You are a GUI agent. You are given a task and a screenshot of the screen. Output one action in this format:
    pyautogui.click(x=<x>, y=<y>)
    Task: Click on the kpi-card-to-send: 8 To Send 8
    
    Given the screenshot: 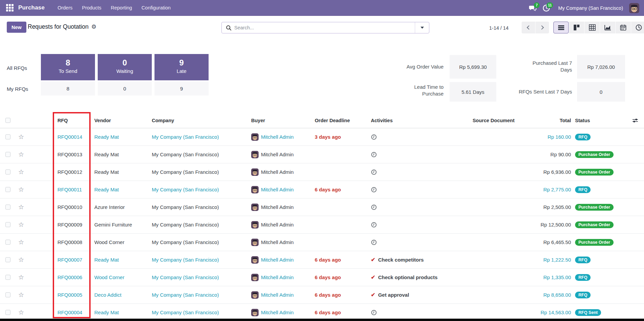 What is the action you would take?
    pyautogui.click(x=68, y=75)
    